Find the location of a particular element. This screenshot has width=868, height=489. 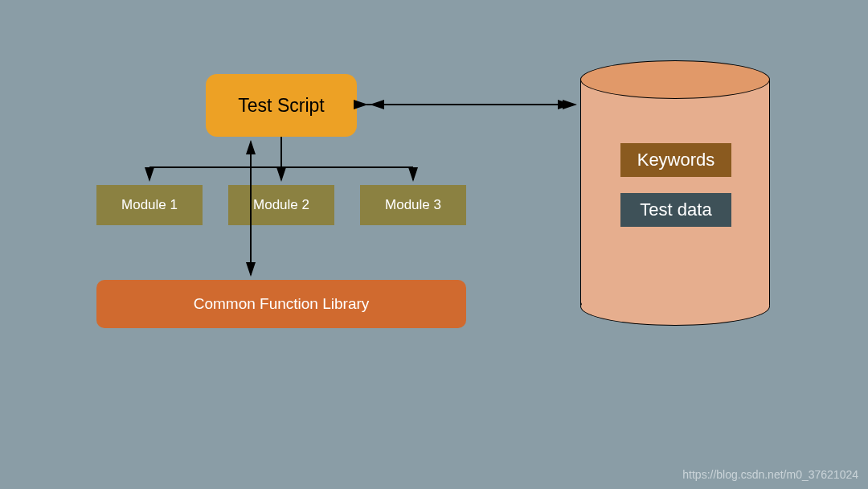

module-1-node: Module 1 is located at coordinates (149, 205).